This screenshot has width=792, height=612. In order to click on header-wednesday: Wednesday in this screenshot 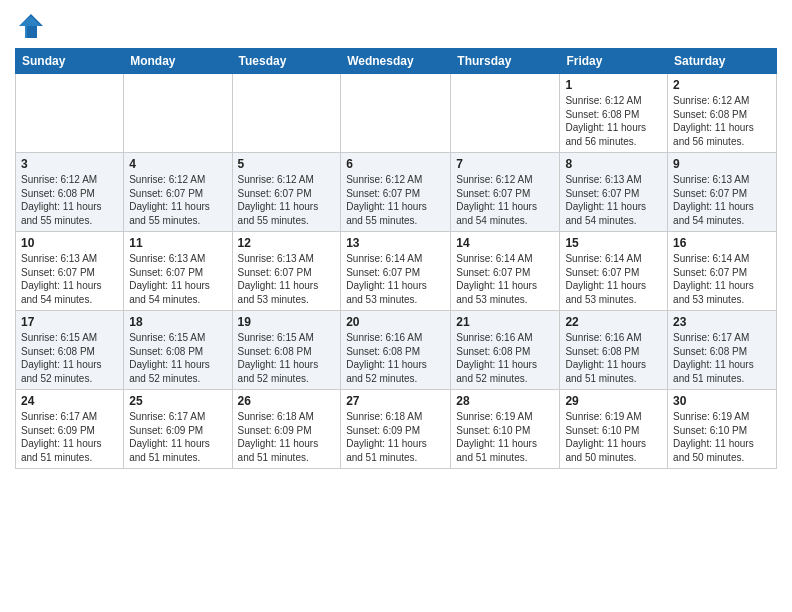, I will do `click(396, 62)`.